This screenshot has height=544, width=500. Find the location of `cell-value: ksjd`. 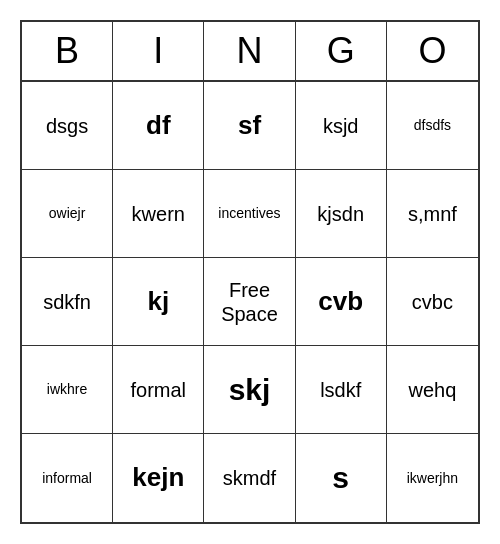

cell-value: ksjd is located at coordinates (341, 126).